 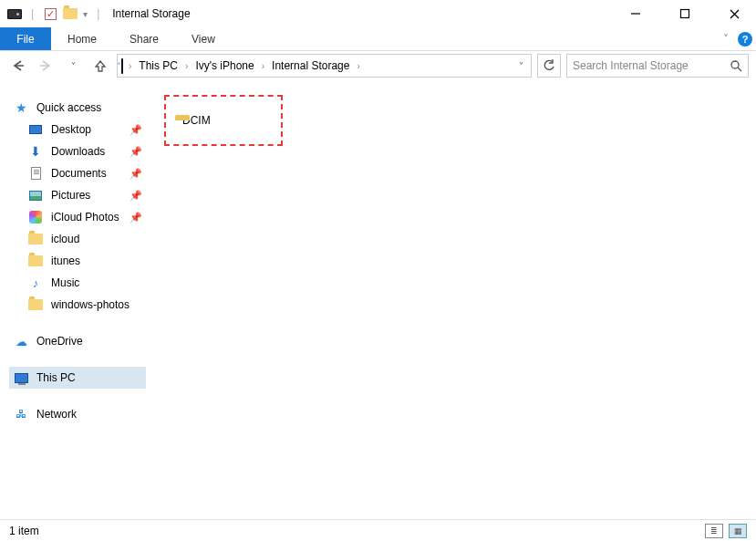 I want to click on network-icon: 🖧, so click(x=21, y=414).